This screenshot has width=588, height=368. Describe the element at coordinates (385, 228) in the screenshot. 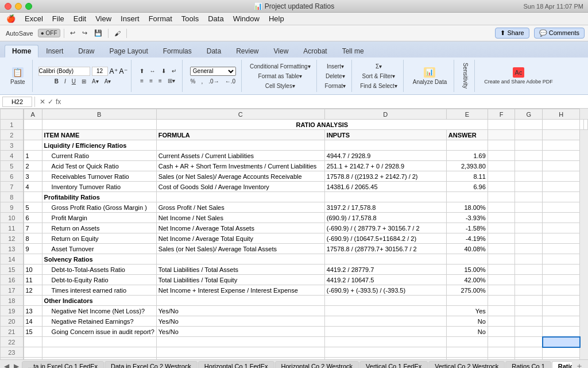

I see `cell-D11: (-690.9) / ( 28779.7 + 30156.7 / 2` at that location.